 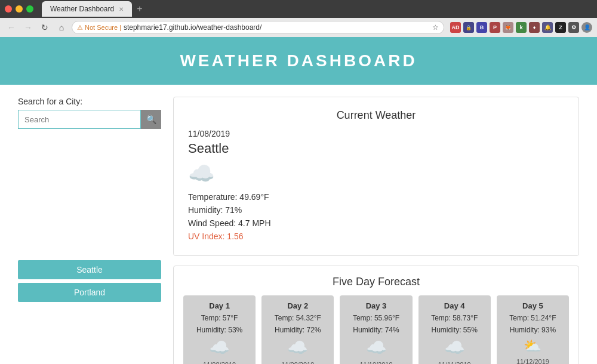 What do you see at coordinates (482, 27) in the screenshot?
I see `ext-icon-3: B` at bounding box center [482, 27].